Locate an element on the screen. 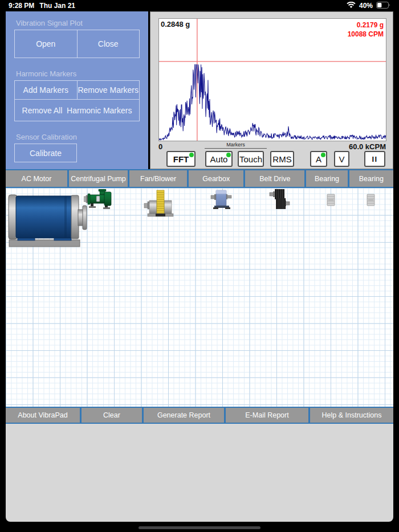 The width and height of the screenshot is (399, 532). y-scale-label: 0.2848 g is located at coordinates (176, 24).